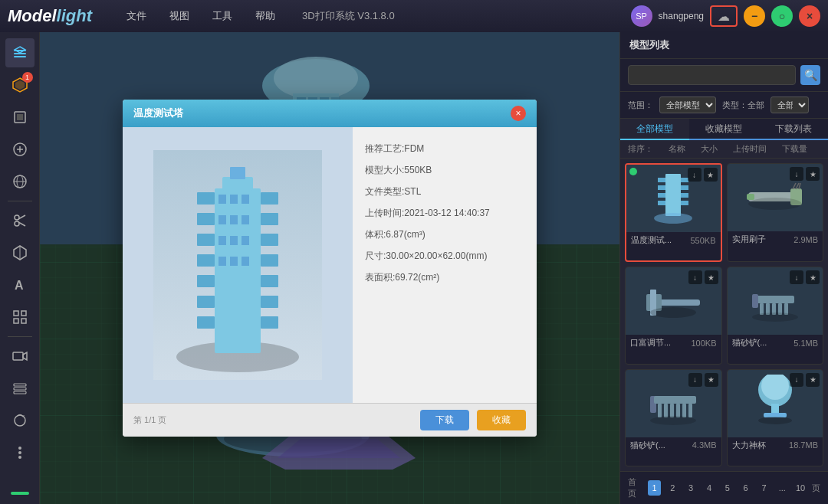  I want to click on model-card-2: ↓ ★ 口富调节... 100KB, so click(673, 316).